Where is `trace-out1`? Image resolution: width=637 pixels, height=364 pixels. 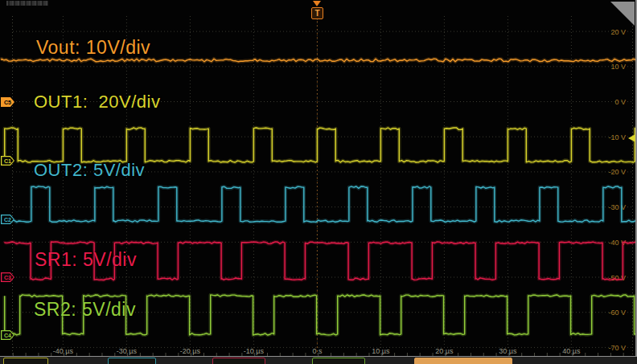 trace-out1 is located at coordinates (321, 145).